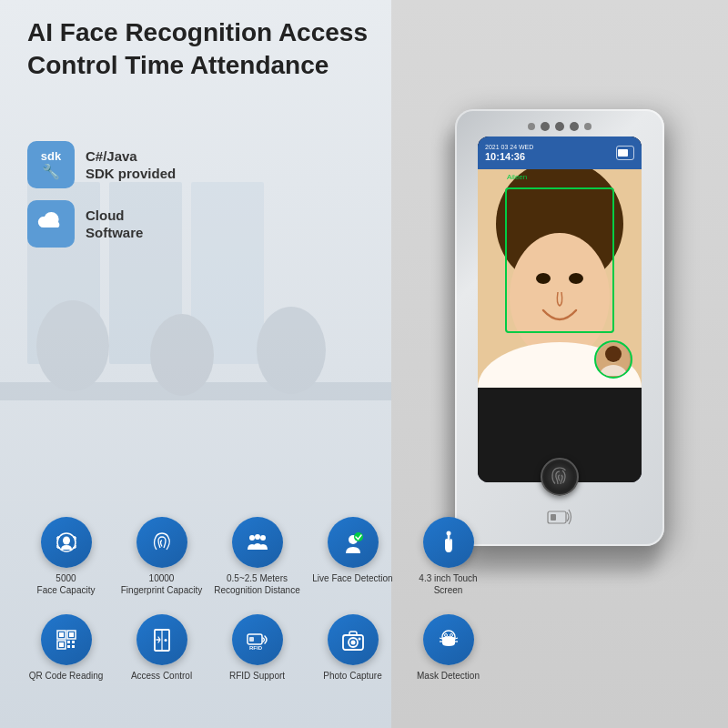  I want to click on feature-access-control: Access Control, so click(162, 648).